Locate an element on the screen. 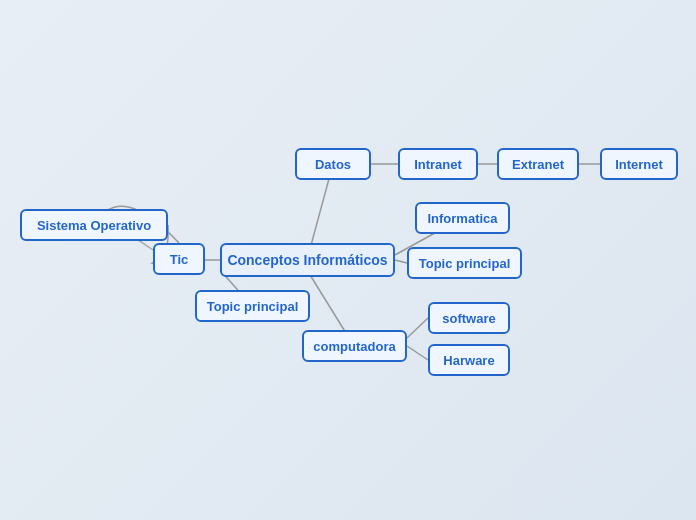 Image resolution: width=696 pixels, height=520 pixels. node-topic2: Topic principal is located at coordinates (252, 306).